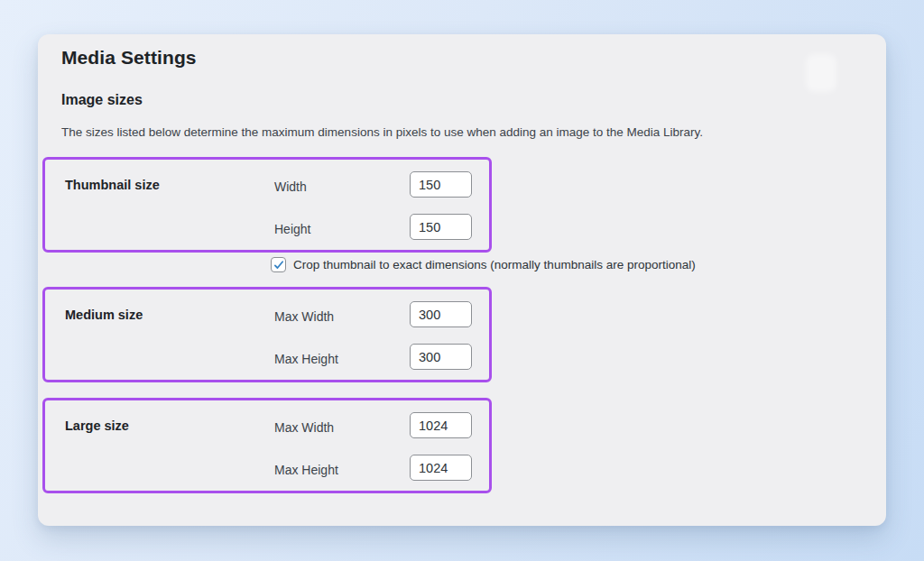 This screenshot has height=561, width=924. Describe the element at coordinates (267, 446) in the screenshot. I see `large-size-group: Large size Max Width Max Height` at that location.